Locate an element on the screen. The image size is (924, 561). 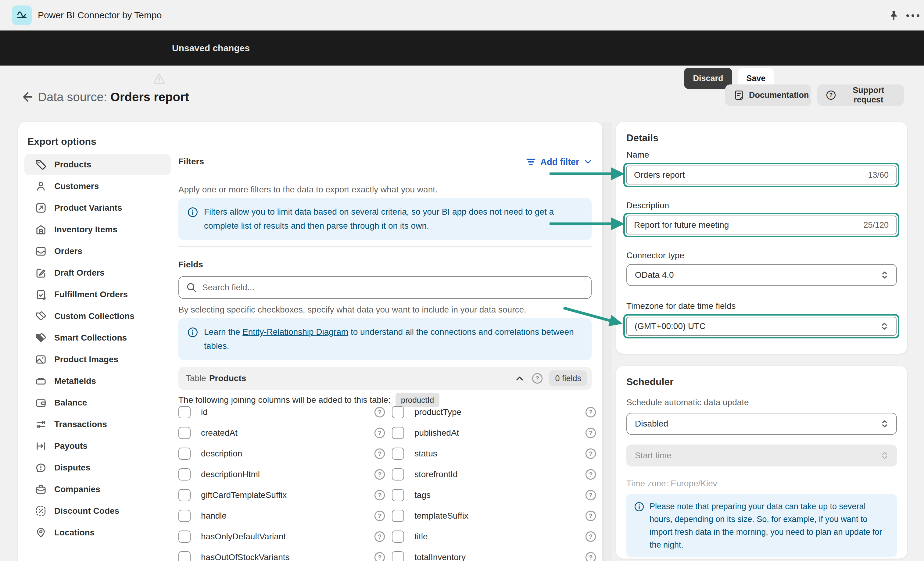
documentation-button: Documentation is located at coordinates (768, 95).